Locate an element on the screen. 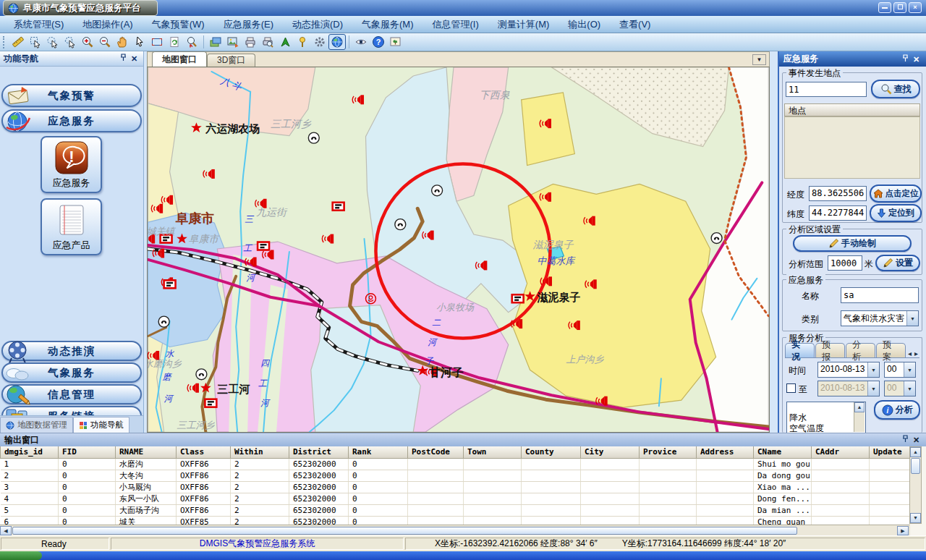 This screenshot has height=560, width=926. menu-item-4: 动态推演(D) is located at coordinates (318, 25).